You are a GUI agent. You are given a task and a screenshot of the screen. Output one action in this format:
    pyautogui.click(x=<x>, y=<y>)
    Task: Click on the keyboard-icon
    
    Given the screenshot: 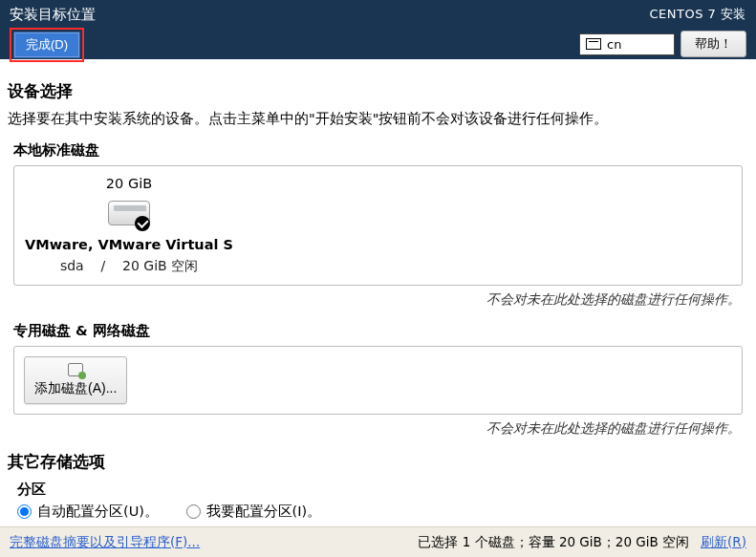 What is the action you would take?
    pyautogui.click(x=594, y=44)
    